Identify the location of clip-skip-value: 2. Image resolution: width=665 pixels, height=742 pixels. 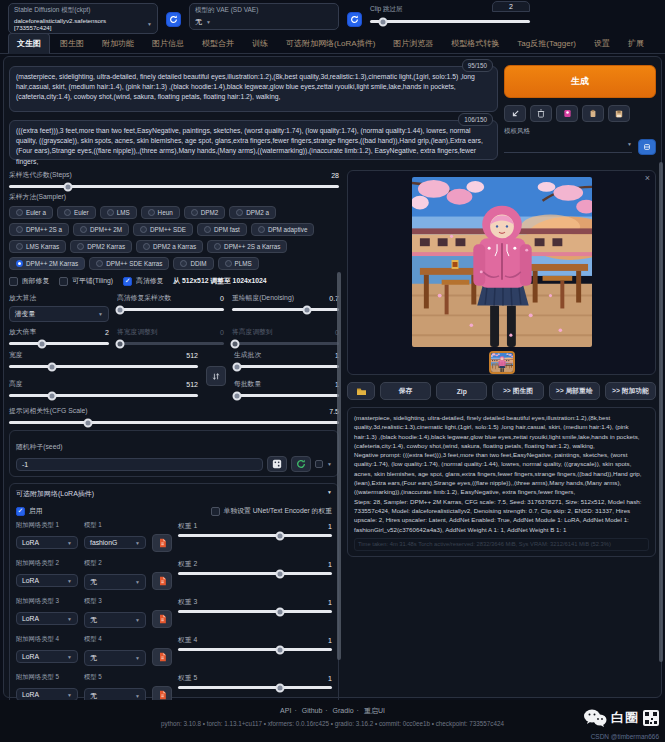
(511, 6).